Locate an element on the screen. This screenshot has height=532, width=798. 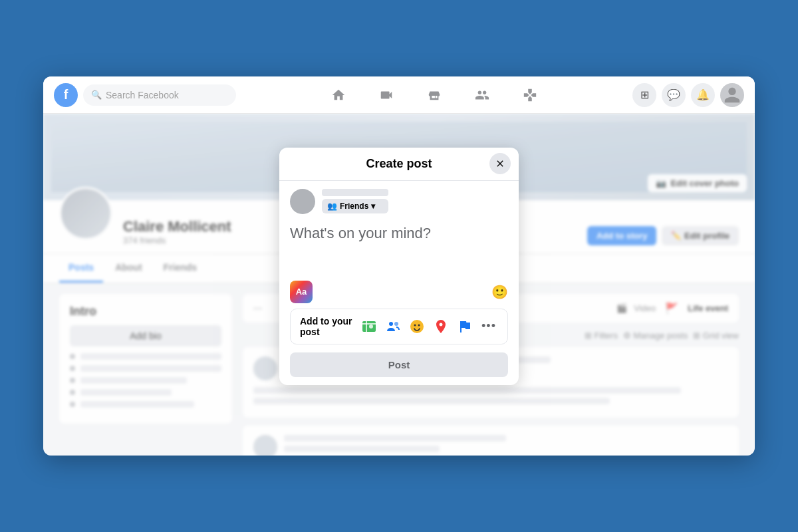
more-options-icon: ••• is located at coordinates (489, 327).